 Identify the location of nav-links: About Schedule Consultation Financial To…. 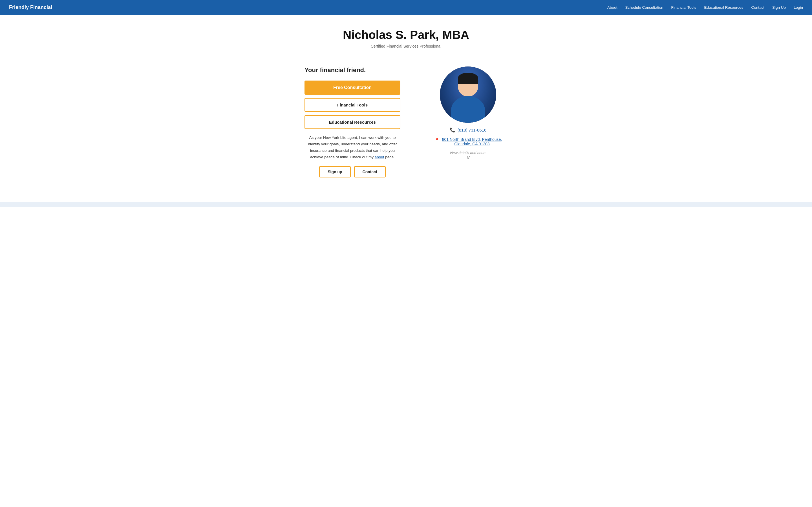
(705, 7).